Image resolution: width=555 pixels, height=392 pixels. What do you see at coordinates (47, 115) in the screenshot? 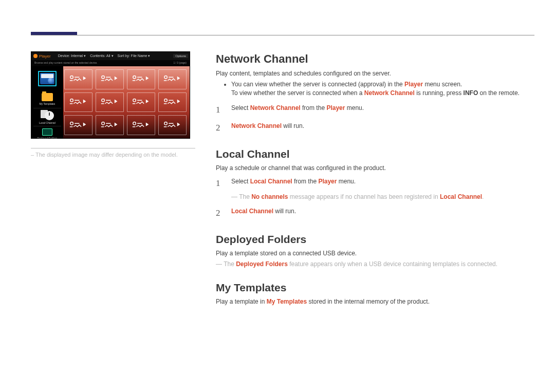
I see `schedule-icon` at bounding box center [47, 115].